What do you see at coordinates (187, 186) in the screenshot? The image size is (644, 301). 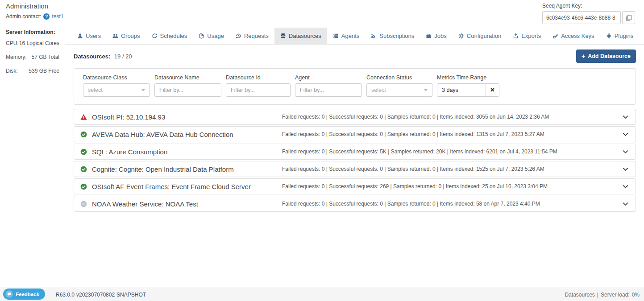 I see `datasource-name: OSIsoft AF Event Frames: Event Frame Clo…` at bounding box center [187, 186].